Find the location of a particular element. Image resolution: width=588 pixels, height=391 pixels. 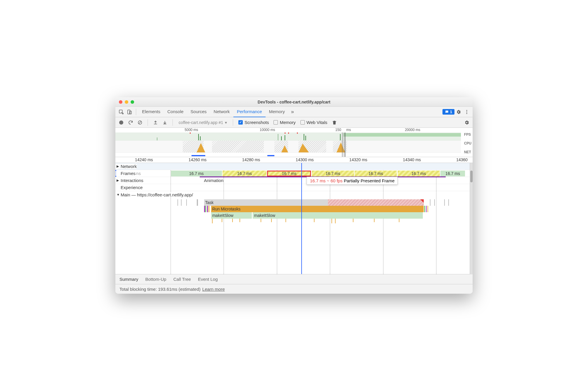

scrollbar-thumb is located at coordinates (471, 176).